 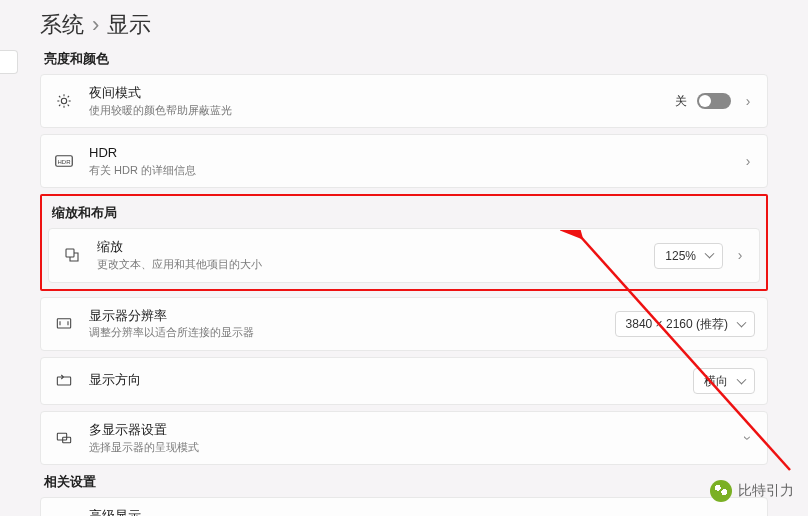 I want to click on row-resolution: 显示器分辨率 调整分辨率以适合所连接的显示器 3840 × 2160 (推荐), so click(x=404, y=324).